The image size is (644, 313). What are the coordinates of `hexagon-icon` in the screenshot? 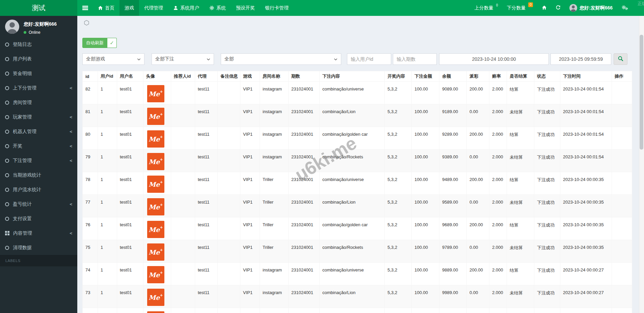 It's located at (86, 24).